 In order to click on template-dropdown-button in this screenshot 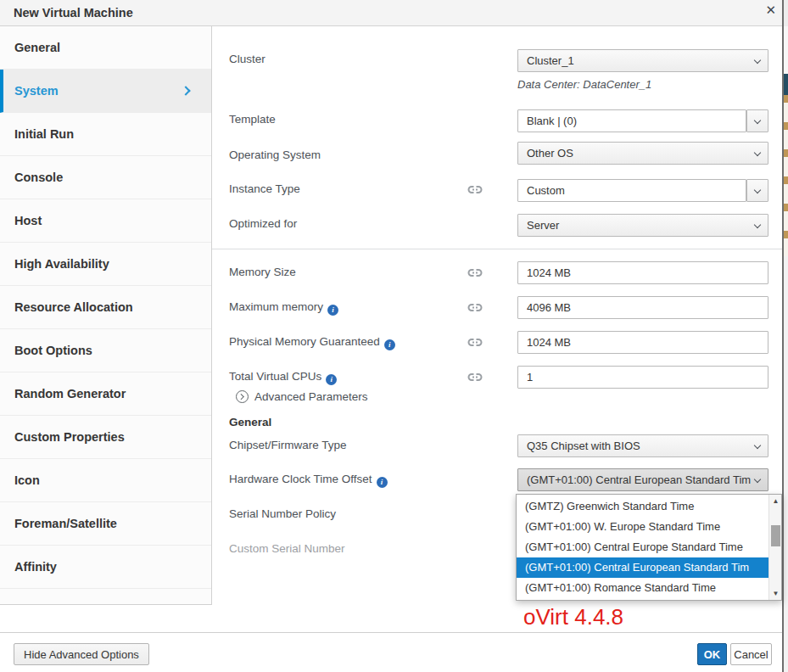, I will do `click(757, 120)`.